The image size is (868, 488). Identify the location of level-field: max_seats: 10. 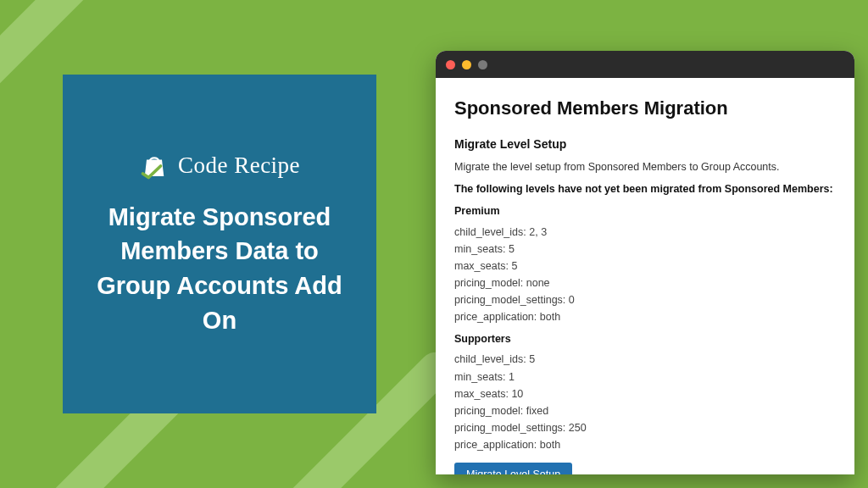
(645, 394).